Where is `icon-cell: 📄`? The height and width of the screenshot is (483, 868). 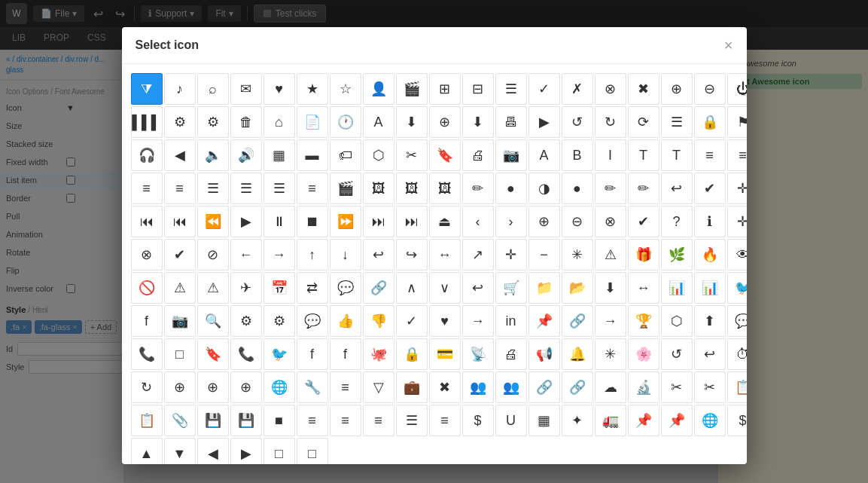 icon-cell: 📄 is located at coordinates (312, 122).